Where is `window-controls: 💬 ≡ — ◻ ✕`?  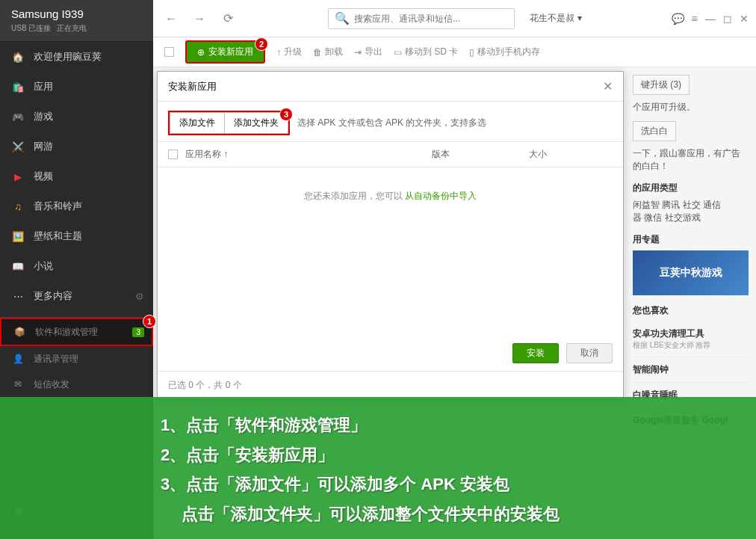 window-controls: 💬 ≡ — ◻ ✕ is located at coordinates (710, 19).